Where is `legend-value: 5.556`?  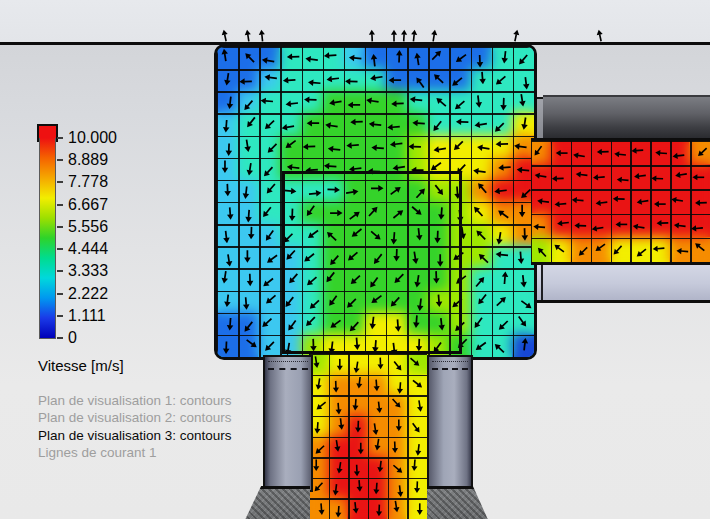 legend-value: 5.556 is located at coordinates (88, 227).